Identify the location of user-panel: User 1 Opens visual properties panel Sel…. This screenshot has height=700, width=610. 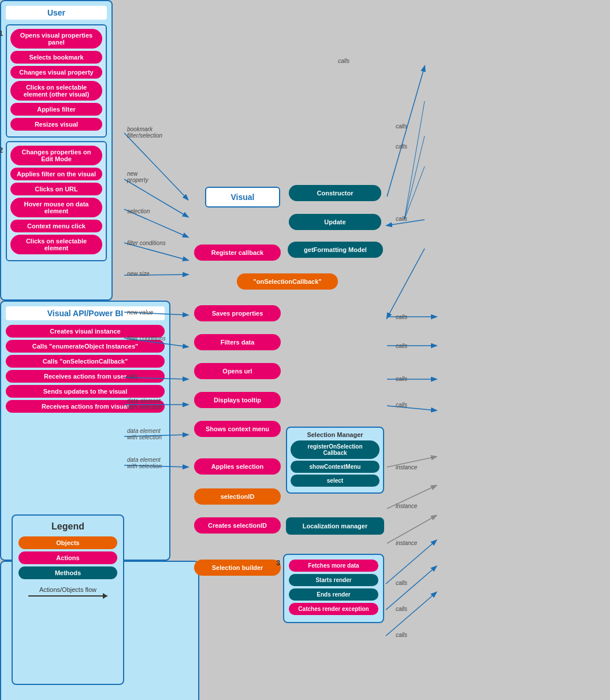
(57, 150).